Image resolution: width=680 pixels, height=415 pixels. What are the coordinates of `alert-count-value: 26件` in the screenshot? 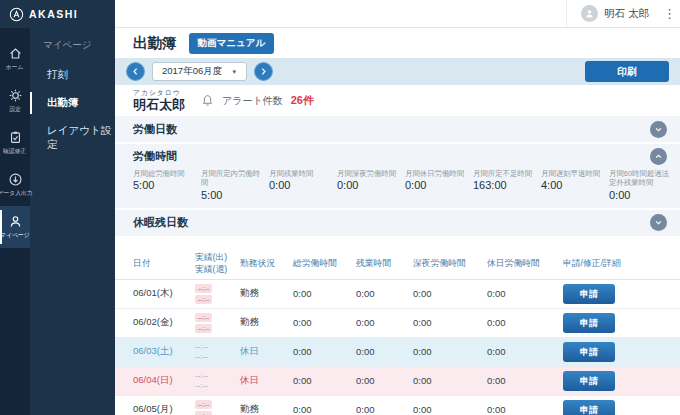 It's located at (302, 100).